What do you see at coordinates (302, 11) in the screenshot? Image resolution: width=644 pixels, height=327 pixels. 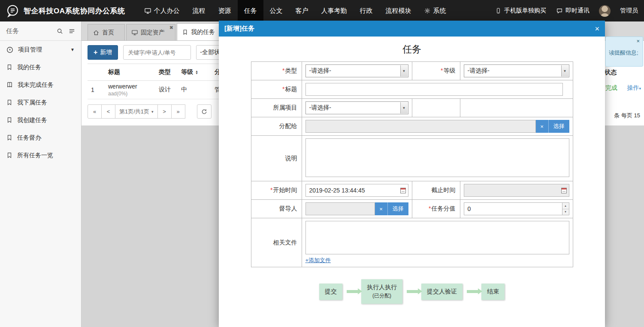 I see `nav-customers: 客户` at bounding box center [302, 11].